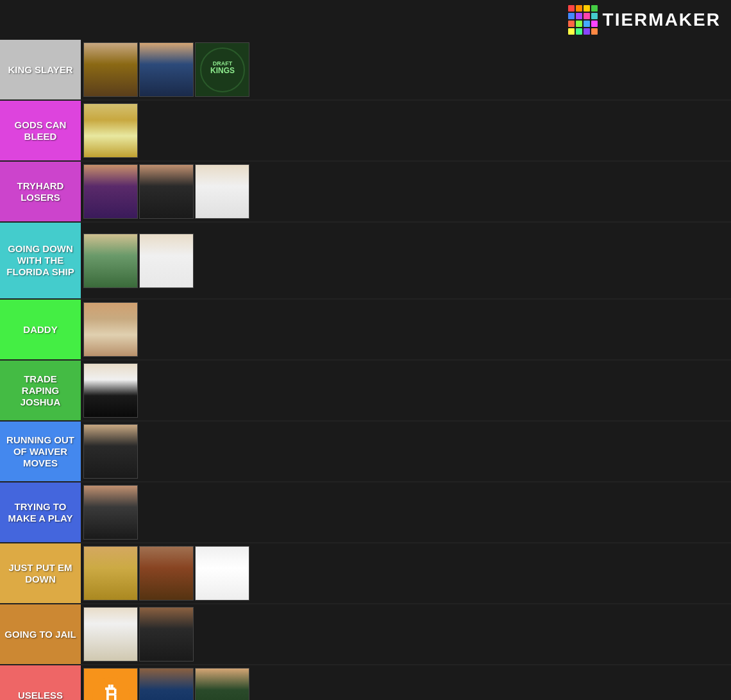  Describe the element at coordinates (40, 69) in the screenshot. I see `tier-label-king-slayer: KING SLAYER` at that location.